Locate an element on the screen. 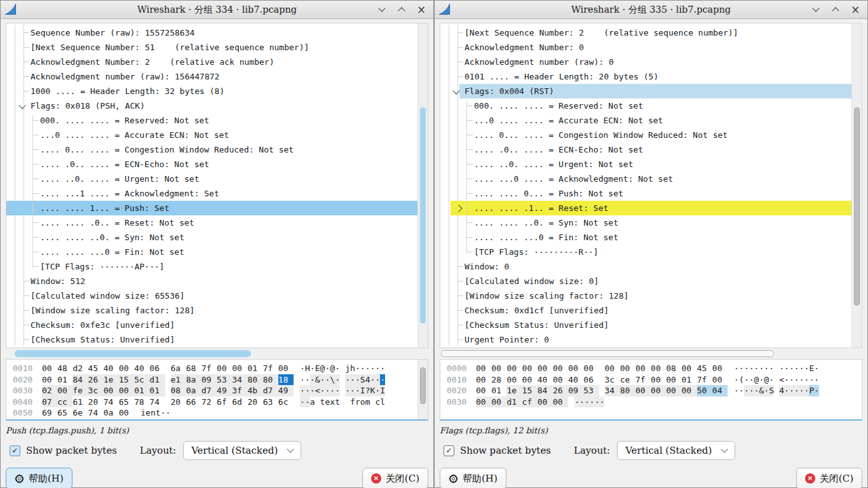 This screenshot has width=868, height=488. hex-byte: 84 is located at coordinates (80, 380).